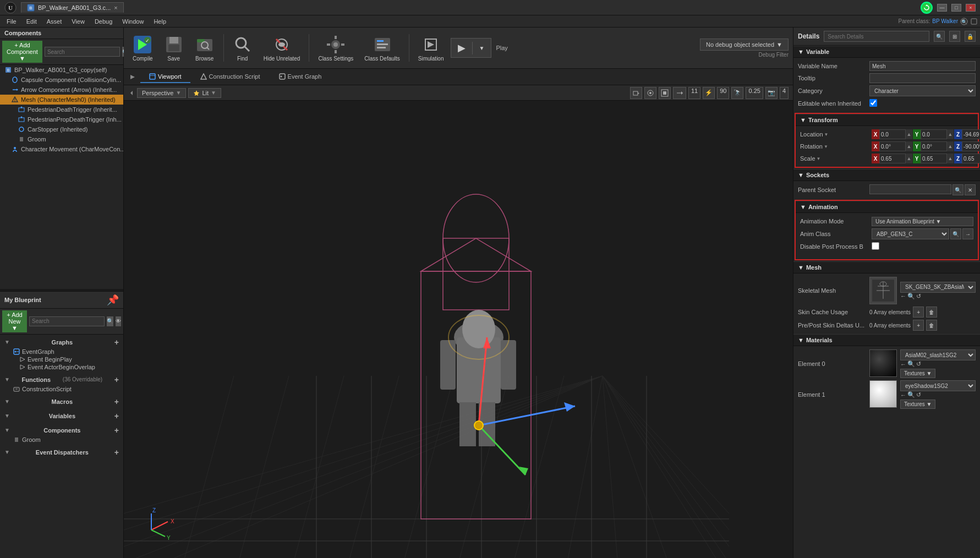  What do you see at coordinates (160, 21) in the screenshot?
I see `menu-help: Help` at bounding box center [160, 21].